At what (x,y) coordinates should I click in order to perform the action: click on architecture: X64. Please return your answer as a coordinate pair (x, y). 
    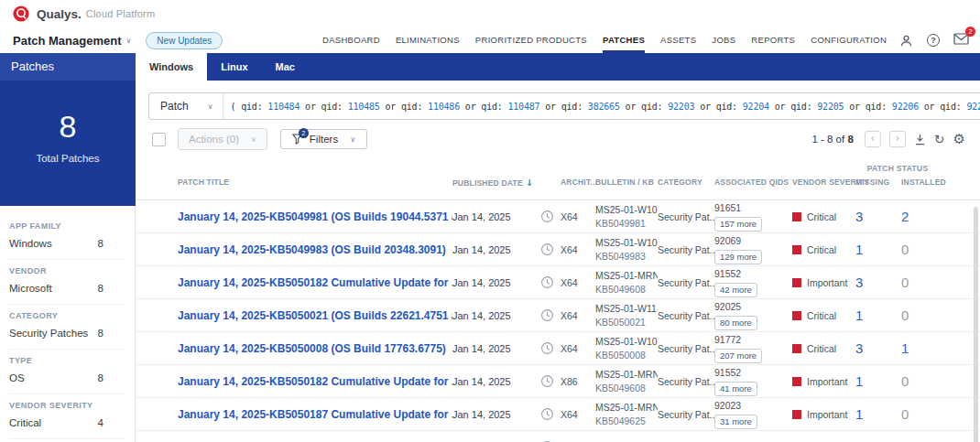
    Looking at the image, I should click on (578, 415).